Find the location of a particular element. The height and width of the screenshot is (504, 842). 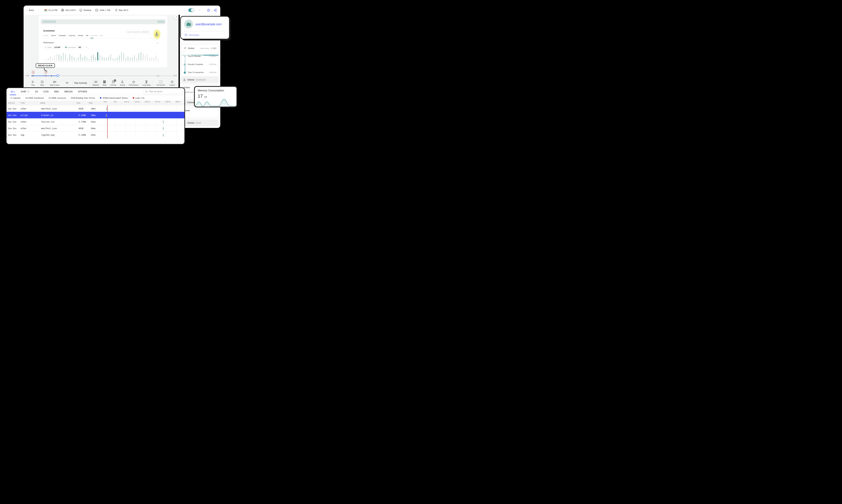

memory-sparkline is located at coordinates (216, 103).